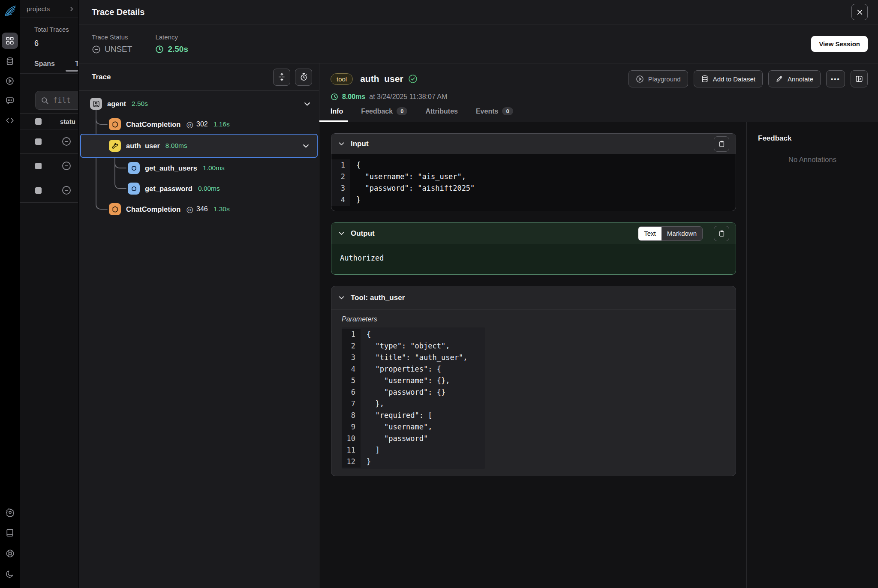 The width and height of the screenshot is (878, 588). I want to click on tool-wrench-icon, so click(115, 146).